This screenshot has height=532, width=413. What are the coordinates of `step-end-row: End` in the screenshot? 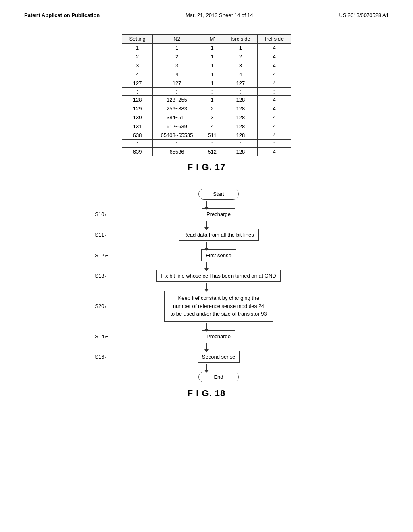 It's located at (206, 377).